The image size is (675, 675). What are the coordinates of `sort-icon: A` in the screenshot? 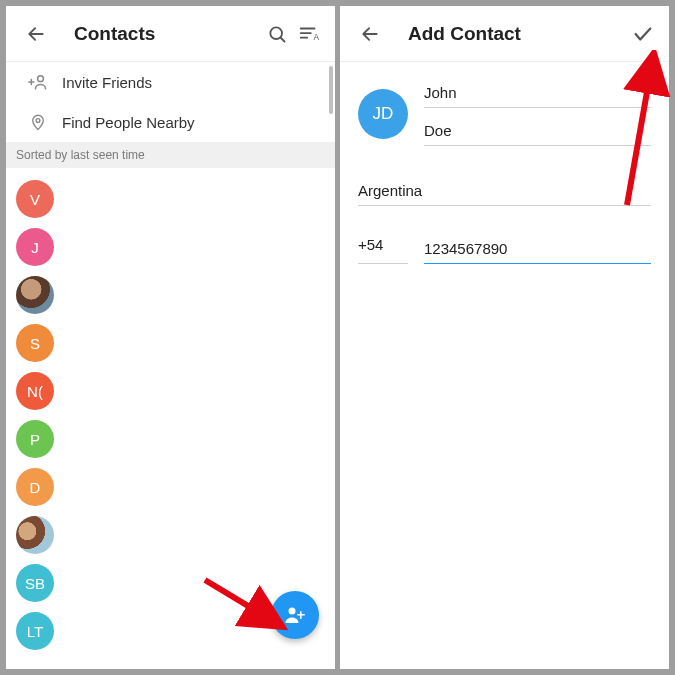 It's located at (309, 34).